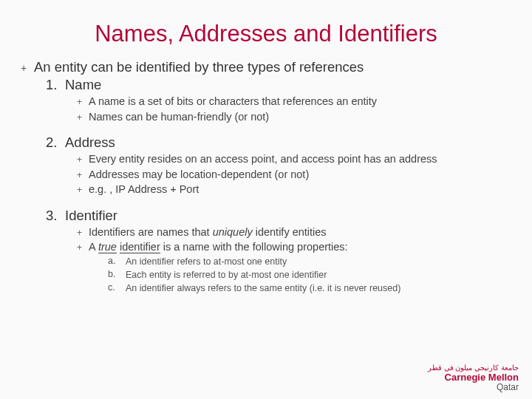 This screenshot has height=399, width=532. What do you see at coordinates (92, 216) in the screenshot?
I see `section-heading: Identifier` at bounding box center [92, 216].